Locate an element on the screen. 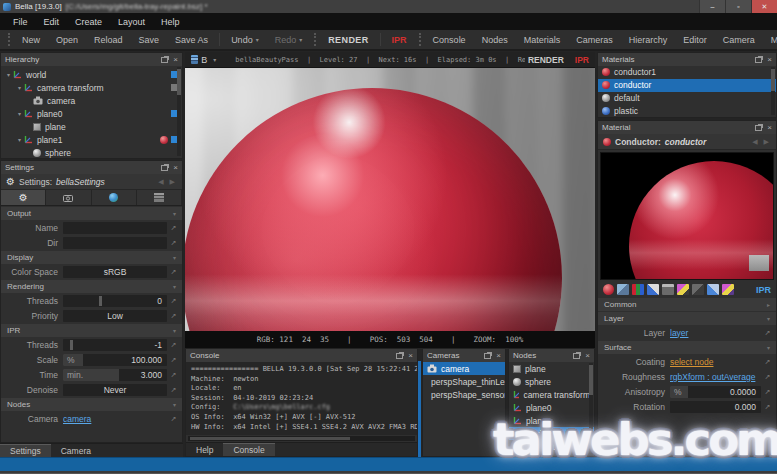  tree-item-plane1: ▾ plane1 is located at coordinates (92, 140).